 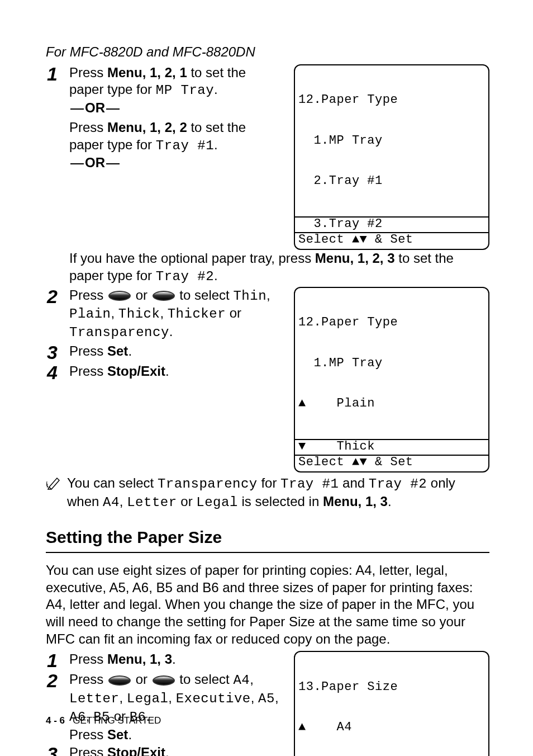 I want to click on step-body: Press Set., so click(x=176, y=351).